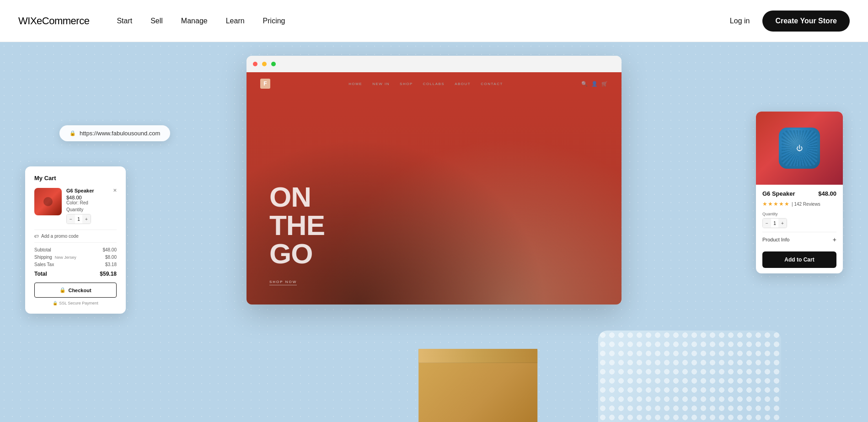  Describe the element at coordinates (115, 134) in the screenshot. I see `url-bar: 🔒 https://www.fabulousound.com` at that location.